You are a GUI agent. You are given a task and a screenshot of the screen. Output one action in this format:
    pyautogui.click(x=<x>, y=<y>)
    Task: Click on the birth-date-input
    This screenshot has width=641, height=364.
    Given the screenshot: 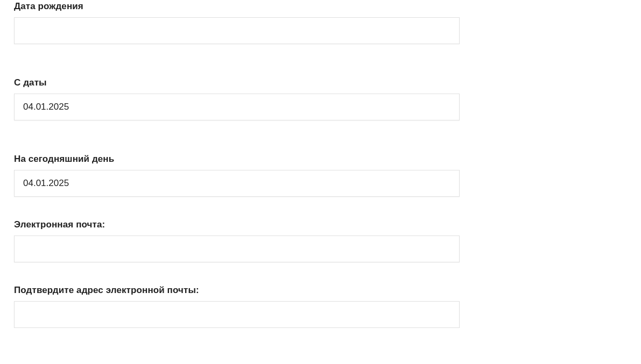 What is the action you would take?
    pyautogui.click(x=237, y=31)
    